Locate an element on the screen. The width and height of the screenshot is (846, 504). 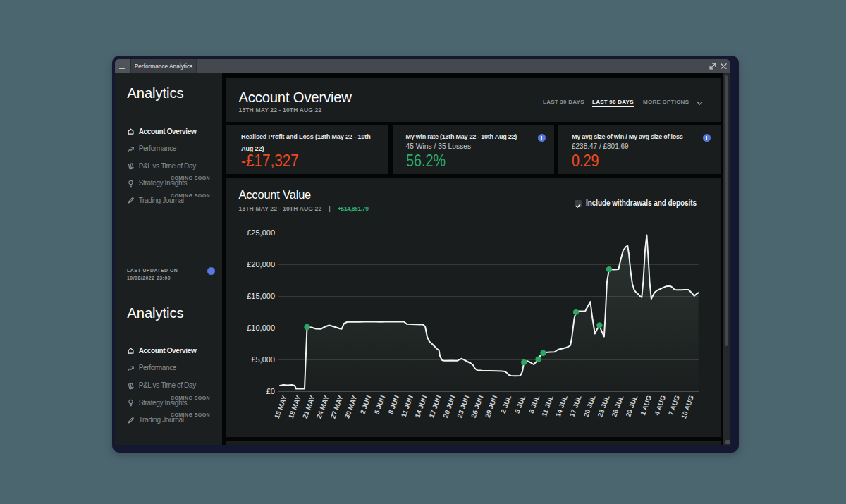
svg-text: 29 JUN is located at coordinates (491, 406).